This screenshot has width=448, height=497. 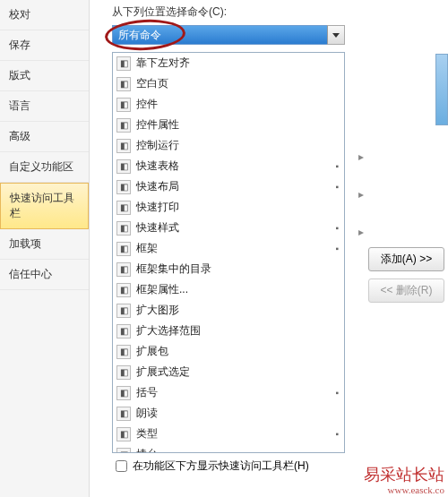 I want to click on watermark: 易采站长站 www.easck.co, so click(x=404, y=481).